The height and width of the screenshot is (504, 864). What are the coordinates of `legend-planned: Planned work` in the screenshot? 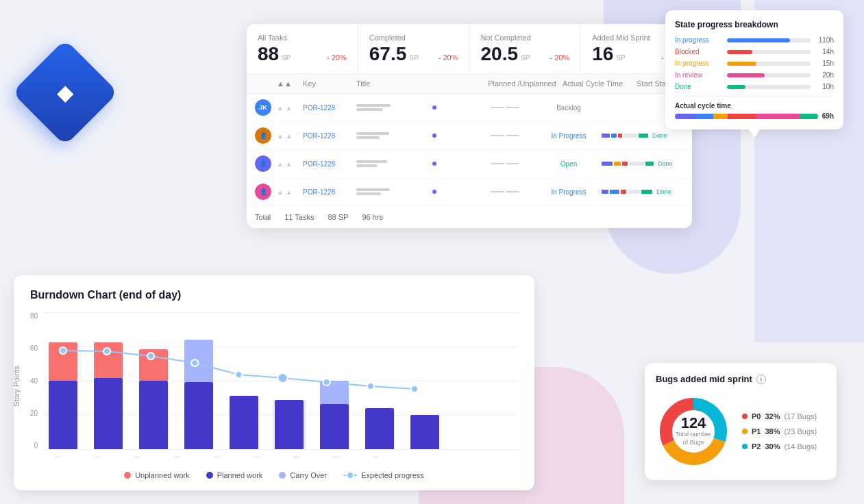 It's located at (234, 475).